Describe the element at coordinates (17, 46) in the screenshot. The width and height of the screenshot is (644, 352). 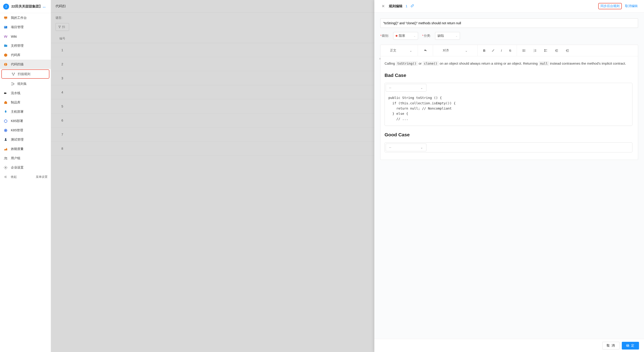
I see `sidebar-item-label: 文档管理` at that location.